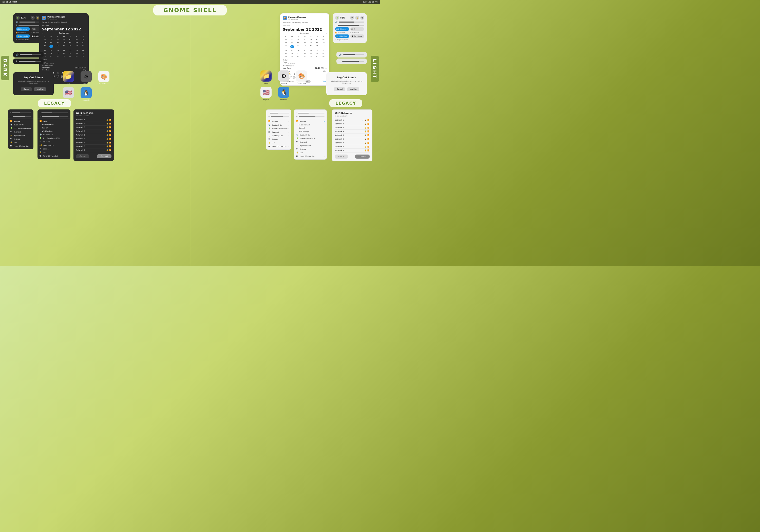 The width and height of the screenshot is (760, 532). Describe the element at coordinates (352, 120) in the screenshot. I see `wifi-net1-light: Network 1✓🔒📶` at that location.